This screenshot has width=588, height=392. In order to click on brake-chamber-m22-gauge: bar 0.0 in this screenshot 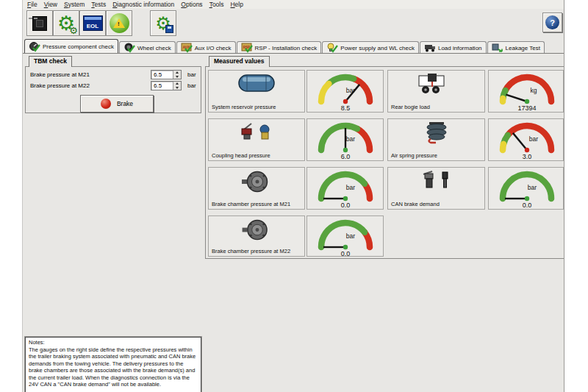, I will do `click(345, 237)`.